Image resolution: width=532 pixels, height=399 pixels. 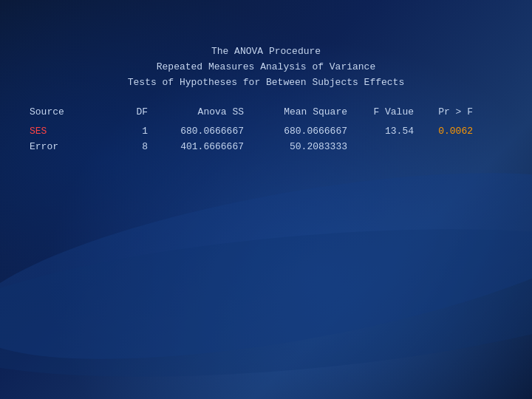 What do you see at coordinates (381, 112) in the screenshot?
I see `header-f-value: F Value` at bounding box center [381, 112].